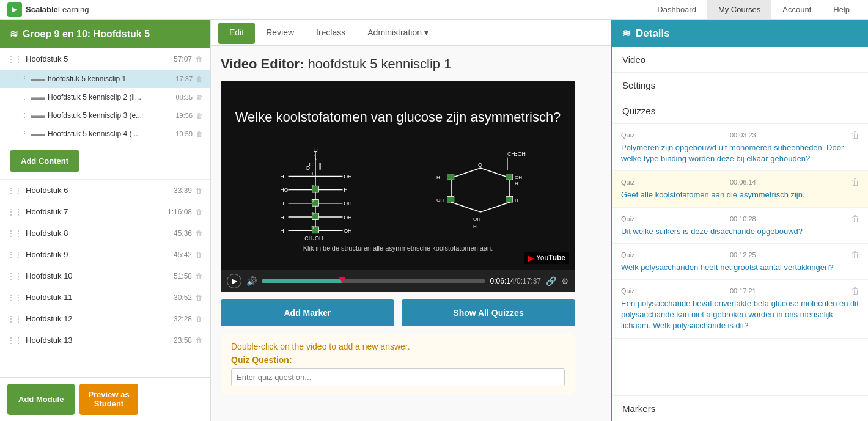 The image size is (868, 421). What do you see at coordinates (15, 10) in the screenshot?
I see `logo-icon: ▶` at bounding box center [15, 10].